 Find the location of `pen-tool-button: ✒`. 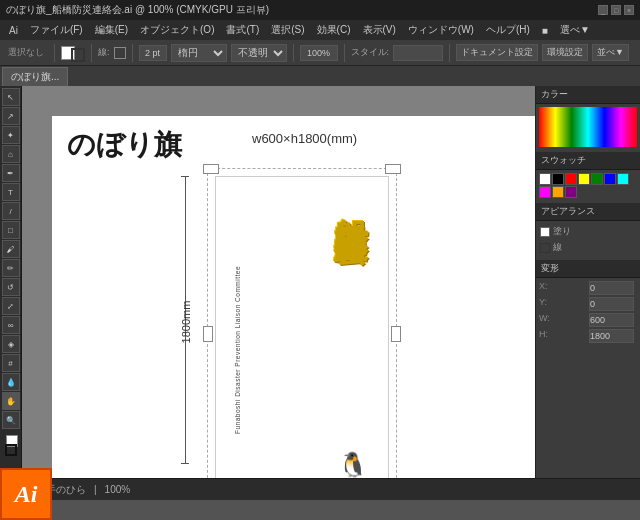

pen-tool-button: ✒ is located at coordinates (11, 173).